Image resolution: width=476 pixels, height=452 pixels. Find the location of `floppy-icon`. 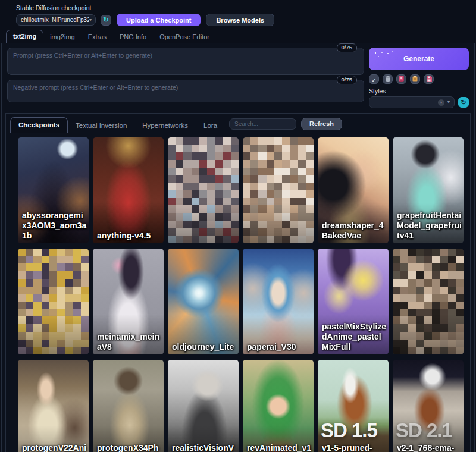

floppy-icon is located at coordinates (429, 80).